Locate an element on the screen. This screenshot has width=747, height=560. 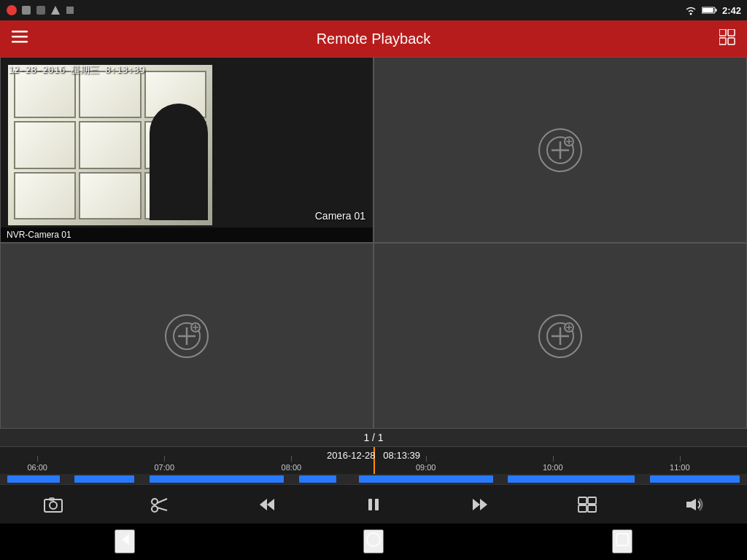
camera-label-overlay: Camera 01 is located at coordinates (340, 216).